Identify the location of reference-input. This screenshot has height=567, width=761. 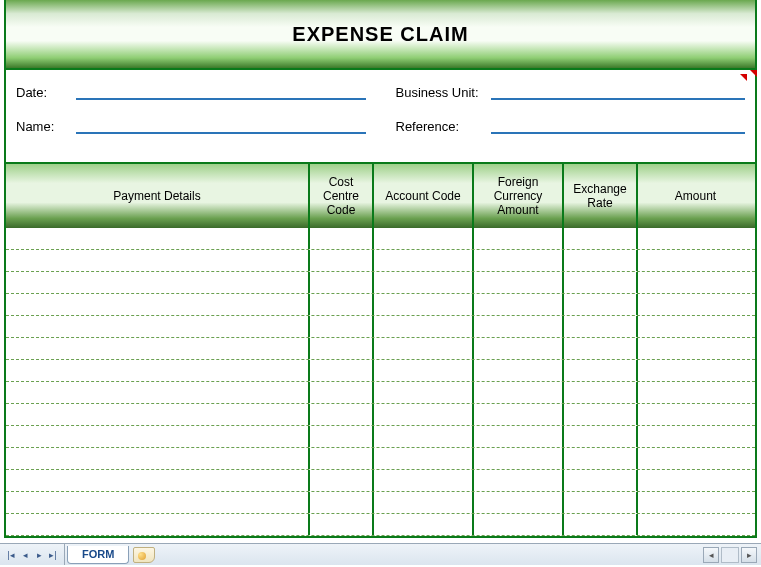
(618, 126).